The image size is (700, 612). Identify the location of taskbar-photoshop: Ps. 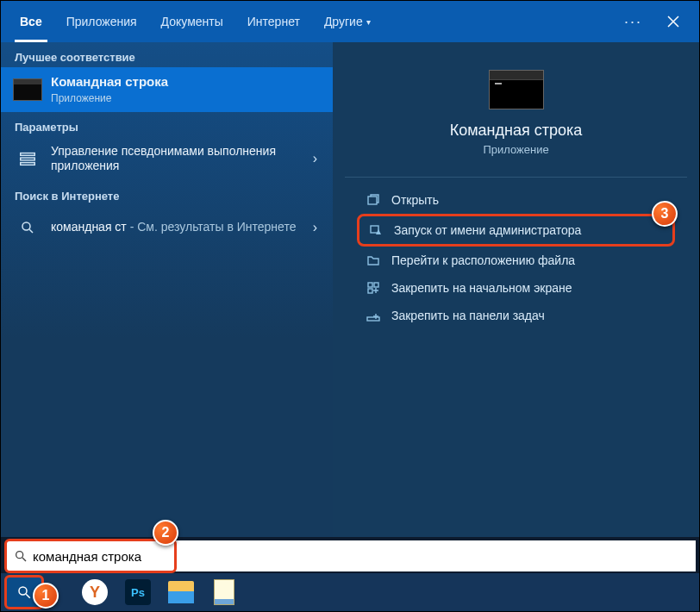
(138, 592).